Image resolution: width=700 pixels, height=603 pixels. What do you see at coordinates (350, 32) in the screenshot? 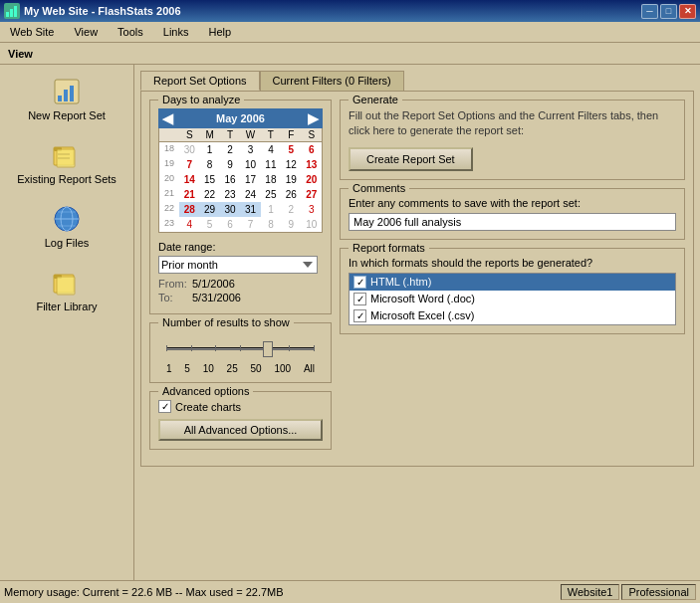
I see `menu-bar: Web Site View Tools Links Help` at bounding box center [350, 32].